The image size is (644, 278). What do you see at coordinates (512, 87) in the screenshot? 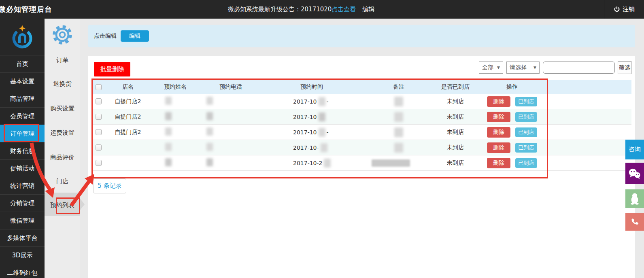
I see `header-actions: 操作` at bounding box center [512, 87].